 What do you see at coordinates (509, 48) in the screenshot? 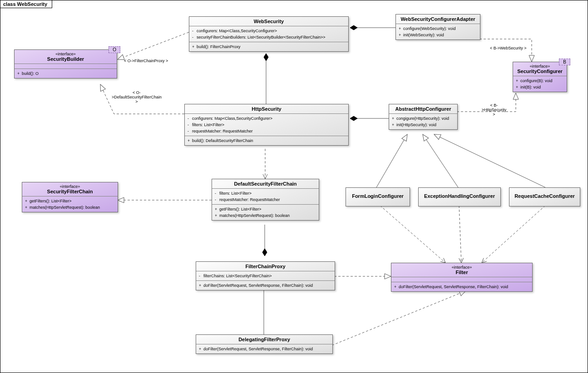
I see `bind-label-3: < B->WebSecurity >` at bounding box center [509, 48].